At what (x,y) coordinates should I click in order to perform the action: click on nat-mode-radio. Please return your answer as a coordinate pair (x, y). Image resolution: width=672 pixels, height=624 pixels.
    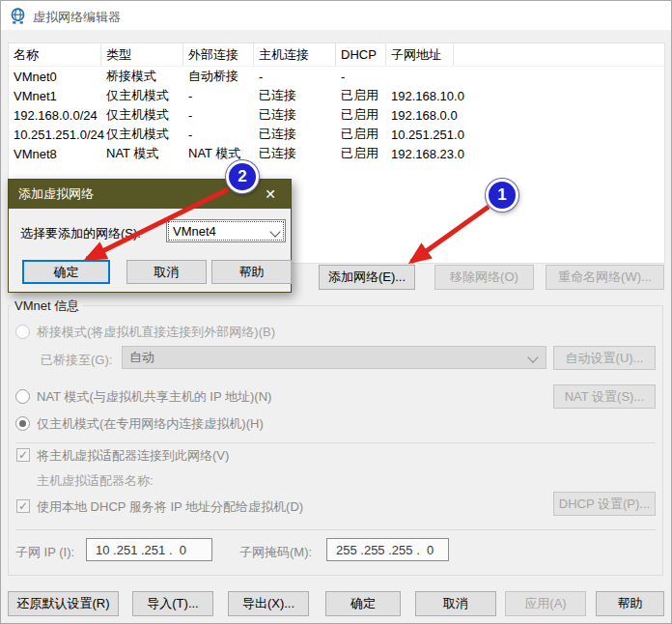
    Looking at the image, I should click on (23, 396).